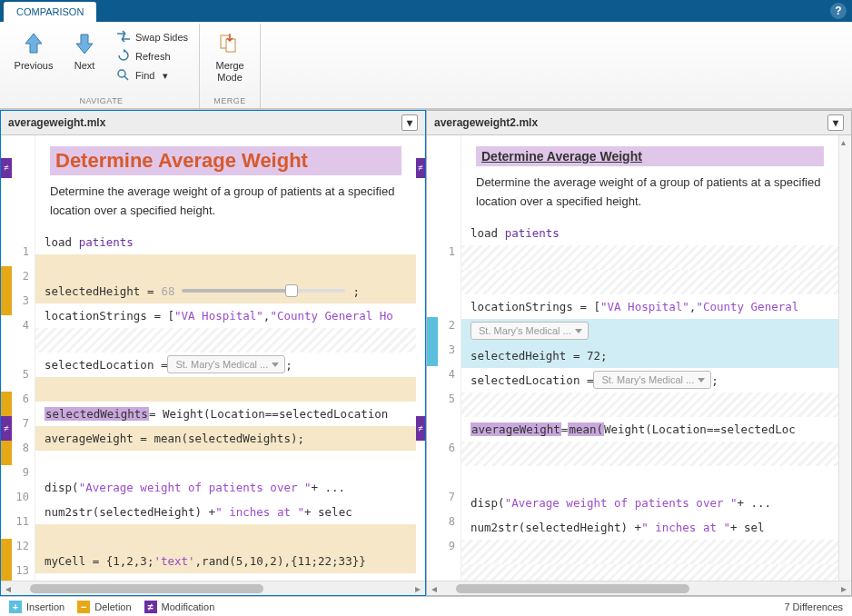  Describe the element at coordinates (84, 607) in the screenshot. I see `deletion-swatch: −` at that location.